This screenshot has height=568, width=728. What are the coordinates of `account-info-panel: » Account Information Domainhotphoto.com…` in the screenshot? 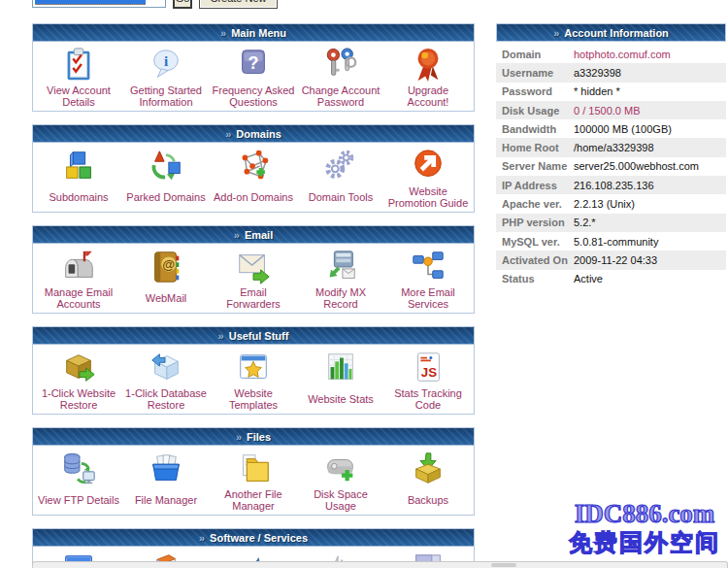 It's located at (612, 155).